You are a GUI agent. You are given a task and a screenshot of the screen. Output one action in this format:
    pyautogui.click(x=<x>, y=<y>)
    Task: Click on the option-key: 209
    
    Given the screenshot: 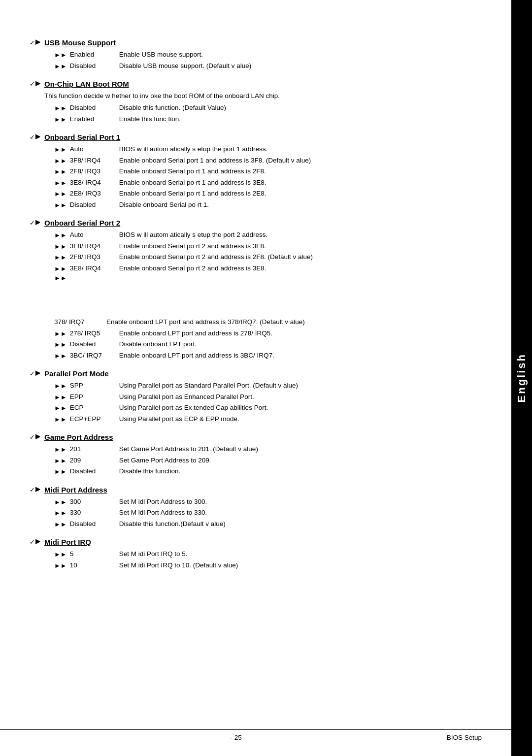 What is the action you would take?
    pyautogui.click(x=95, y=460)
    